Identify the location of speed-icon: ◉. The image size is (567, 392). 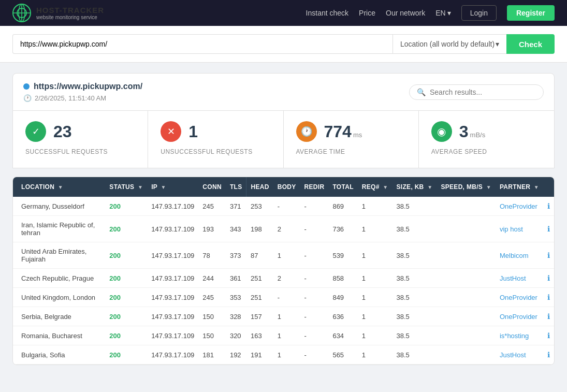
(442, 132).